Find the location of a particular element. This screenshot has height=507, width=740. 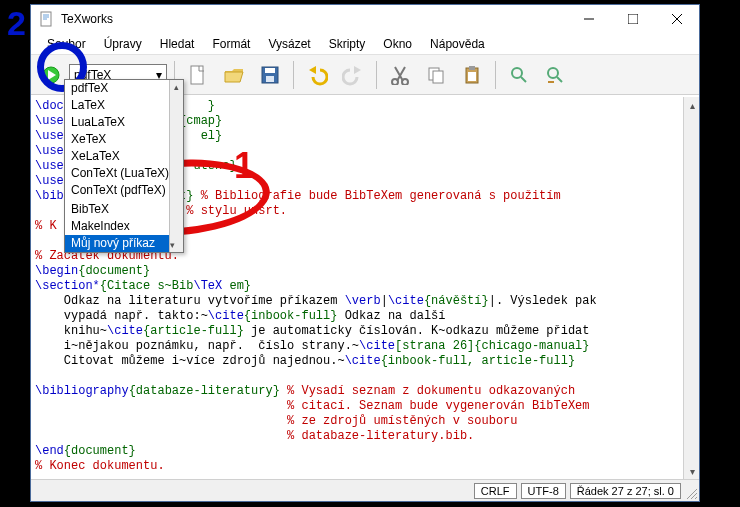

code-comment: % ze zdrojů umístěných v souboru is located at coordinates (402, 421).